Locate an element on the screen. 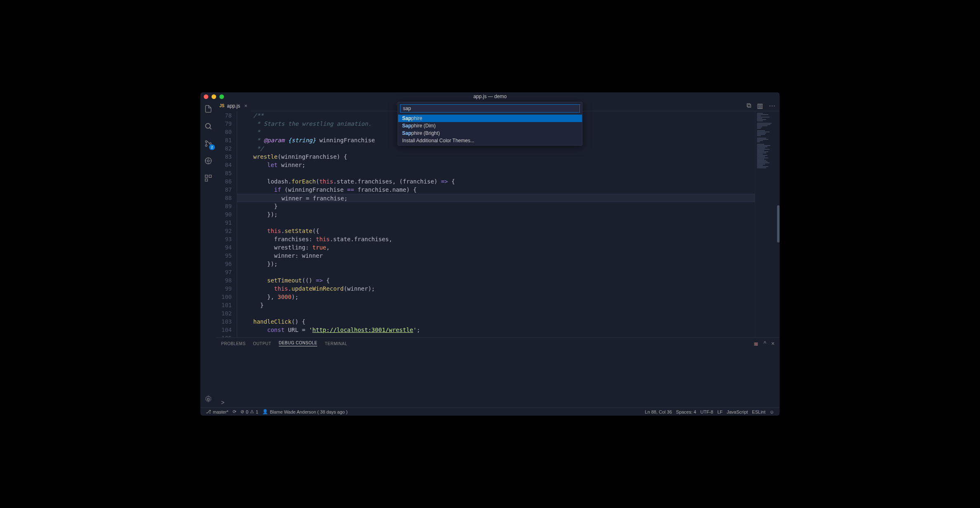 The width and height of the screenshot is (980, 508). close-tab-icon: × is located at coordinates (246, 106).